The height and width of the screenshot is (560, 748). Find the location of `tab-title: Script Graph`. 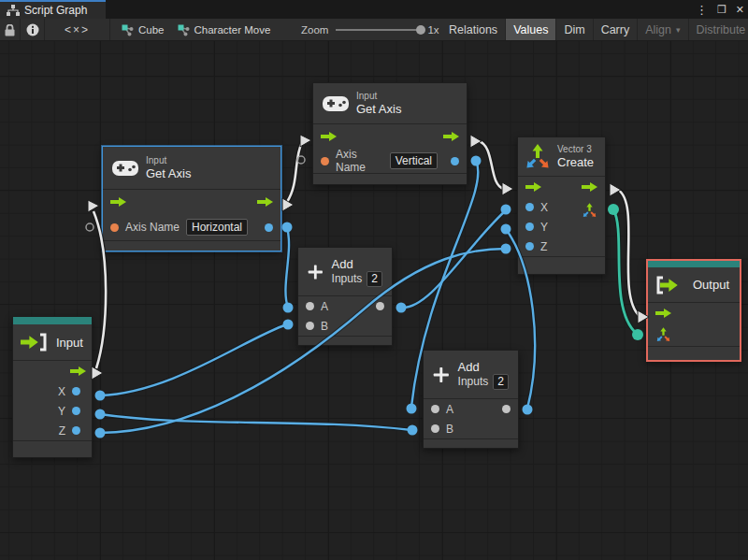

tab-title: Script Graph is located at coordinates (56, 10).